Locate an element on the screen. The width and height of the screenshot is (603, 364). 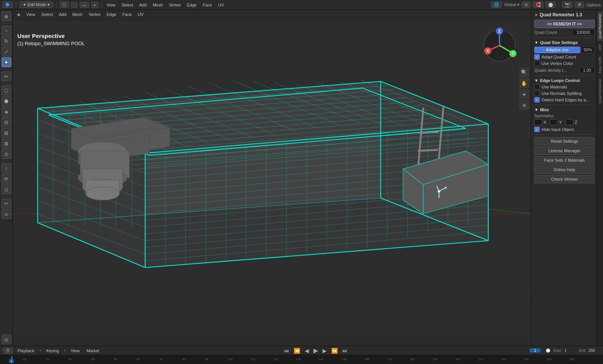
options-btn: Options is located at coordinates (594, 5).